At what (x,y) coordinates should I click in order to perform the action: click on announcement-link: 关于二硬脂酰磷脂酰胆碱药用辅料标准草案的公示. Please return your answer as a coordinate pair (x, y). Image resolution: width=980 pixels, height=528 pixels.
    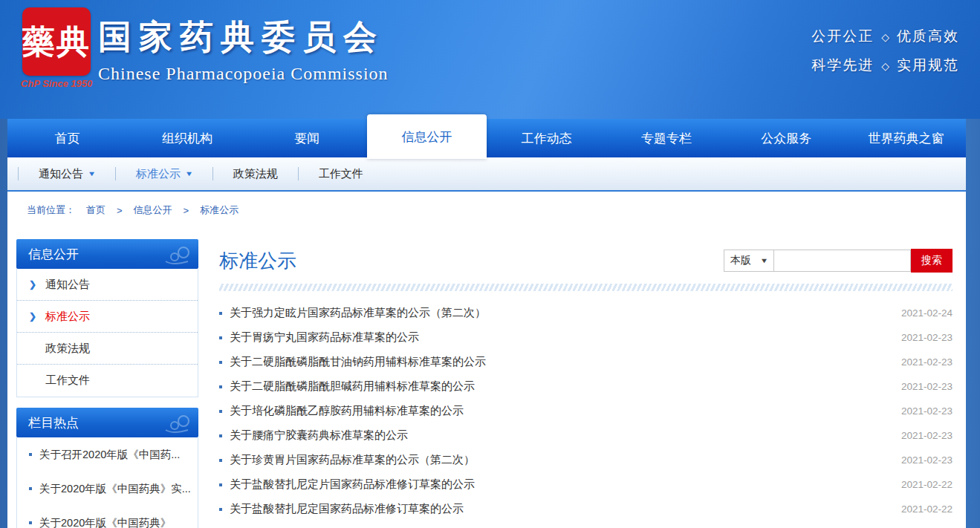
    Looking at the image, I should click on (557, 386).